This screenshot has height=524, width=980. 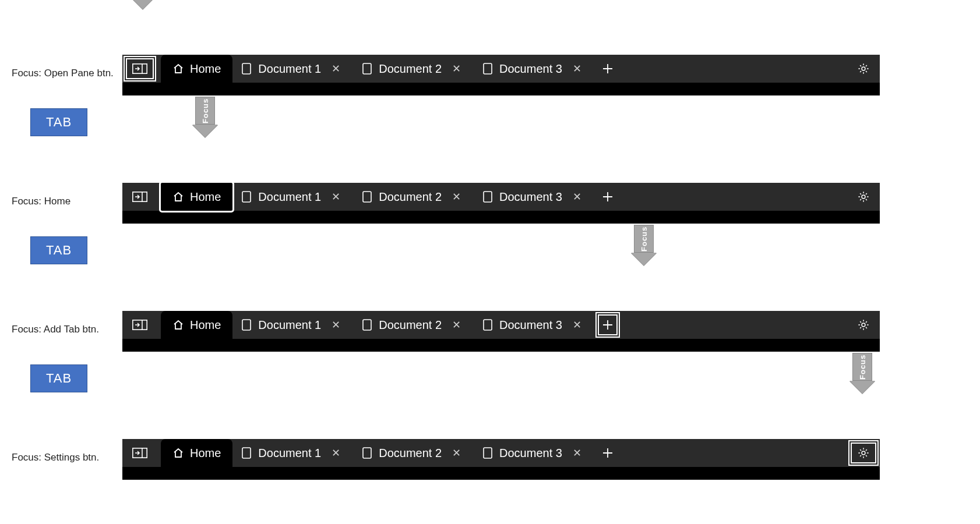 What do you see at coordinates (501, 459) in the screenshot?
I see `tab-bar: Home Document 1 ✕ Document 2 ✕ Document …` at bounding box center [501, 459].